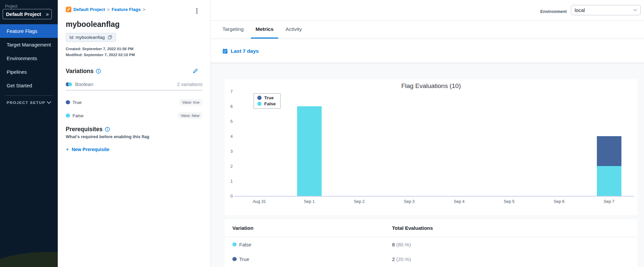  What do you see at coordinates (245, 51) in the screenshot?
I see `date-range-button: Last 7 days` at bounding box center [245, 51].